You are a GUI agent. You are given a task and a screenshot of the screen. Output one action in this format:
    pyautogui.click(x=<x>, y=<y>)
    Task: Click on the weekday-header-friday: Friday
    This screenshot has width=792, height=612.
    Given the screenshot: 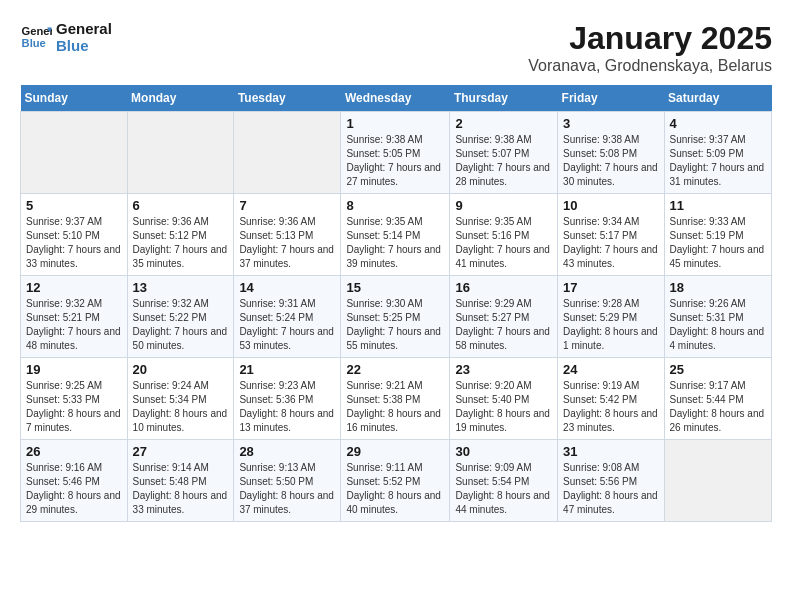 What is the action you would take?
    pyautogui.click(x=611, y=98)
    